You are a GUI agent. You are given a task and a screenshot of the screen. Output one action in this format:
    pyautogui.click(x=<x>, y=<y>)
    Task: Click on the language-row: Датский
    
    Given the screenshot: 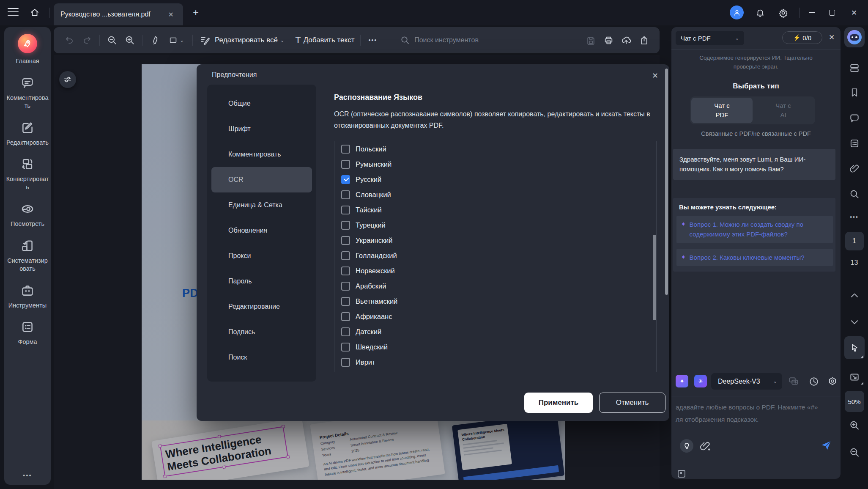 What is the action you would take?
    pyautogui.click(x=496, y=332)
    